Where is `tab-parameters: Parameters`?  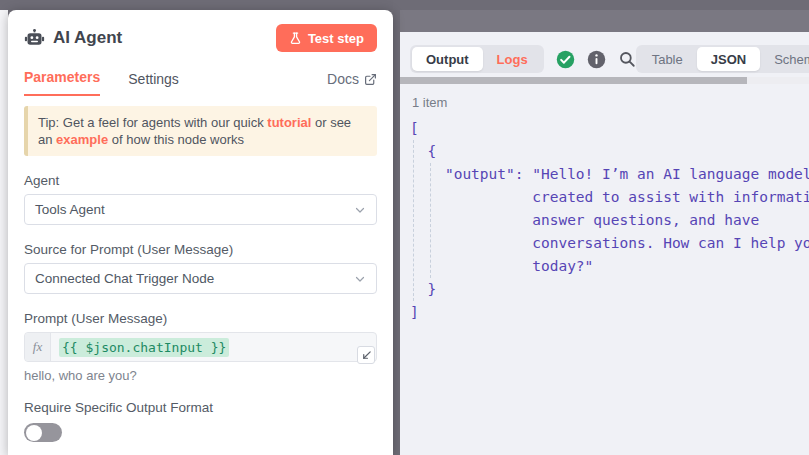 tab-parameters: Parameters is located at coordinates (62, 82).